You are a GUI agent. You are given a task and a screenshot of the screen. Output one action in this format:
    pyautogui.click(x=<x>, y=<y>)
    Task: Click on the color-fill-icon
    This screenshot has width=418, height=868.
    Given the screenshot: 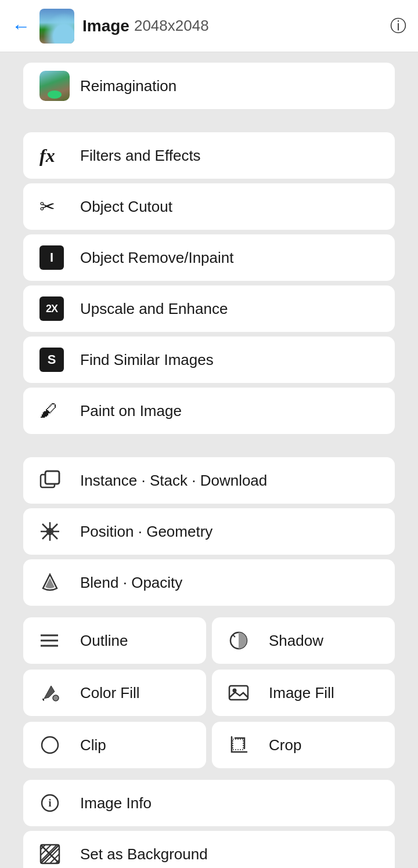 What is the action you would take?
    pyautogui.click(x=55, y=693)
    